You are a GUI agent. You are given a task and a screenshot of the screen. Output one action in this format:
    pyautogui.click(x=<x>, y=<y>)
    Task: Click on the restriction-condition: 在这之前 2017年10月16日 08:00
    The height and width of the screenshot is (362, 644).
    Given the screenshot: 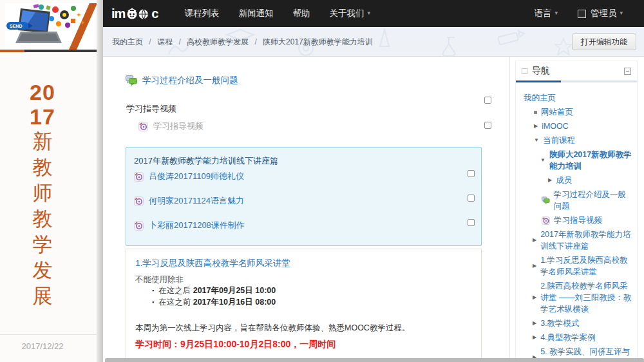 What is the action you would take?
    pyautogui.click(x=214, y=303)
    